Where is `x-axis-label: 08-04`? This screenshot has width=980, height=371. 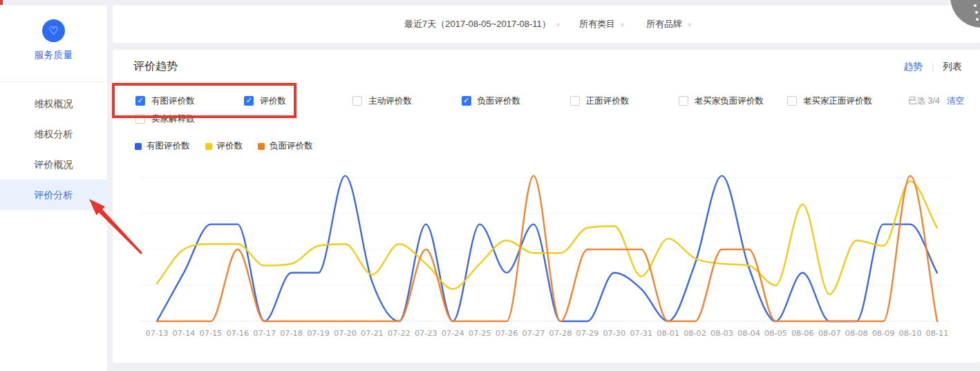 x-axis-label: 08-04 is located at coordinates (749, 333).